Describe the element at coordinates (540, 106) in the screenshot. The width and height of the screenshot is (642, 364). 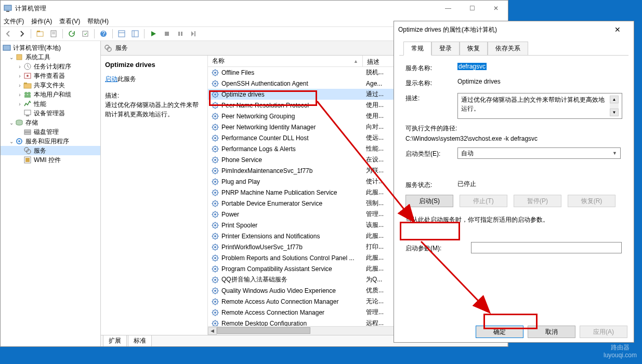
I see `description-box: 通过优化存储驱动器上的文件来帮助计算机更高效地运行。 ▲▼` at that location.